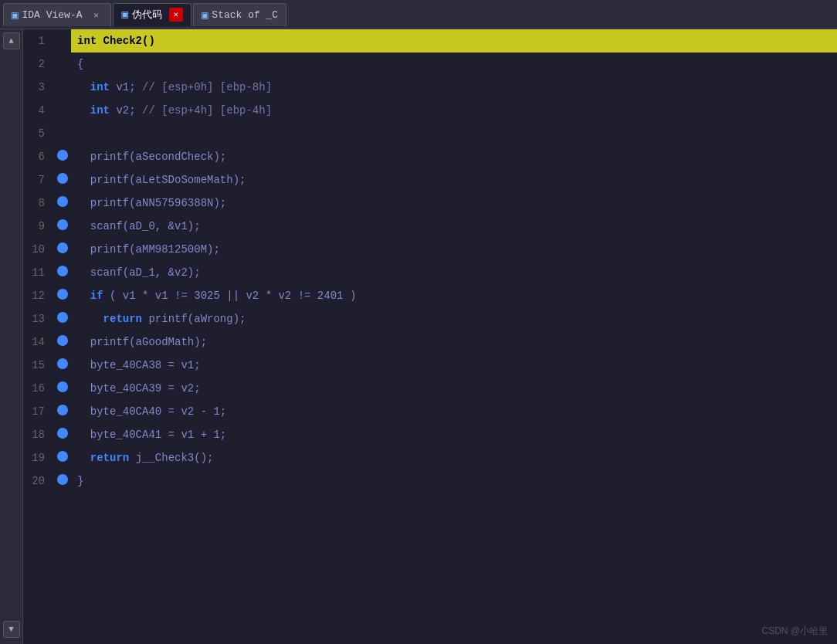 This screenshot has width=837, height=644. Describe the element at coordinates (430, 365) in the screenshot. I see `table-row: 15 byte_40CA38 = v1;` at that location.